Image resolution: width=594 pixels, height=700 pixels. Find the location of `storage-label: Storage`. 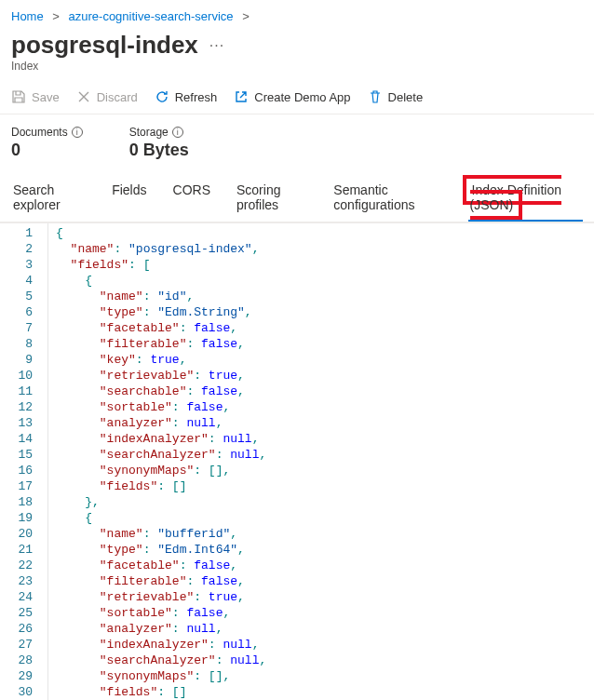

storage-label: Storage is located at coordinates (149, 132).